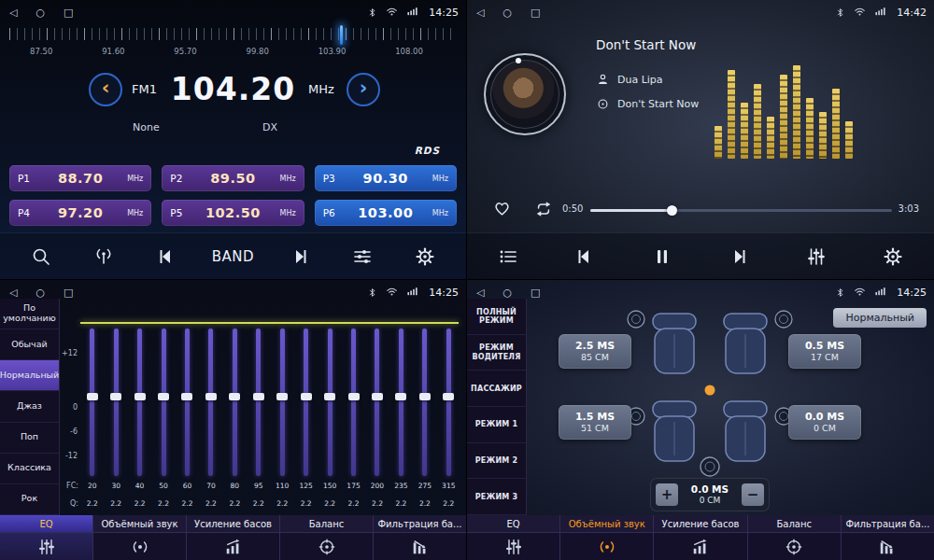 The width and height of the screenshot is (934, 560). Describe the element at coordinates (544, 209) in the screenshot. I see `repeat-button` at that location.